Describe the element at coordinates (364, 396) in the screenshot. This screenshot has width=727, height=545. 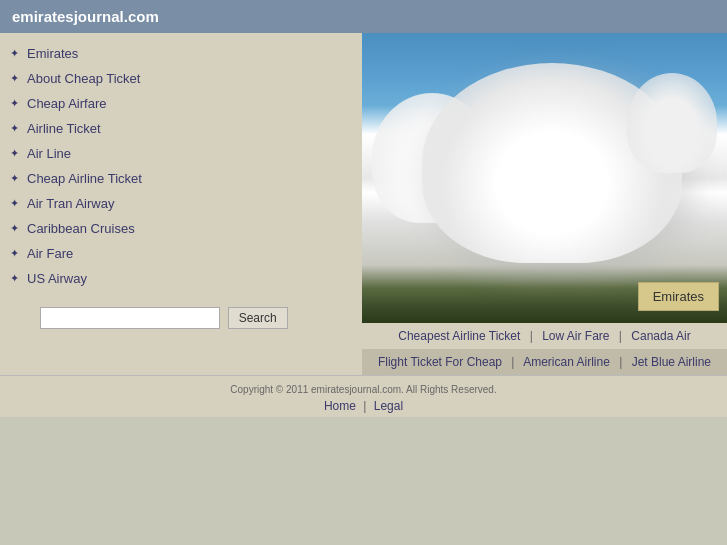
I see `footer: Copyright © 2011 emiratesjournal.com. Al…` at that location.